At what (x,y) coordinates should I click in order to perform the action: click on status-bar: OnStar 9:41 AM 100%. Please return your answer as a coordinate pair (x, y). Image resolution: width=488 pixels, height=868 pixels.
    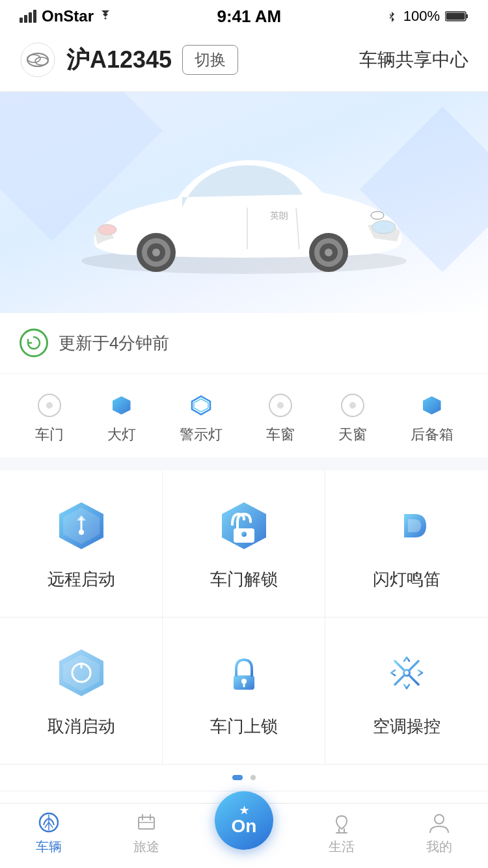
    Looking at the image, I should click on (244, 14).